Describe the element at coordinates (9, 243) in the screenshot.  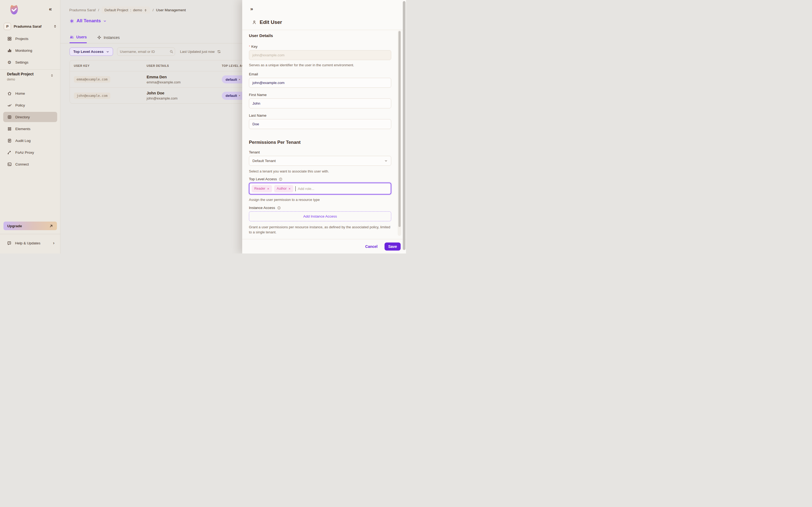
I see `help-chat-icon: ?` at that location.